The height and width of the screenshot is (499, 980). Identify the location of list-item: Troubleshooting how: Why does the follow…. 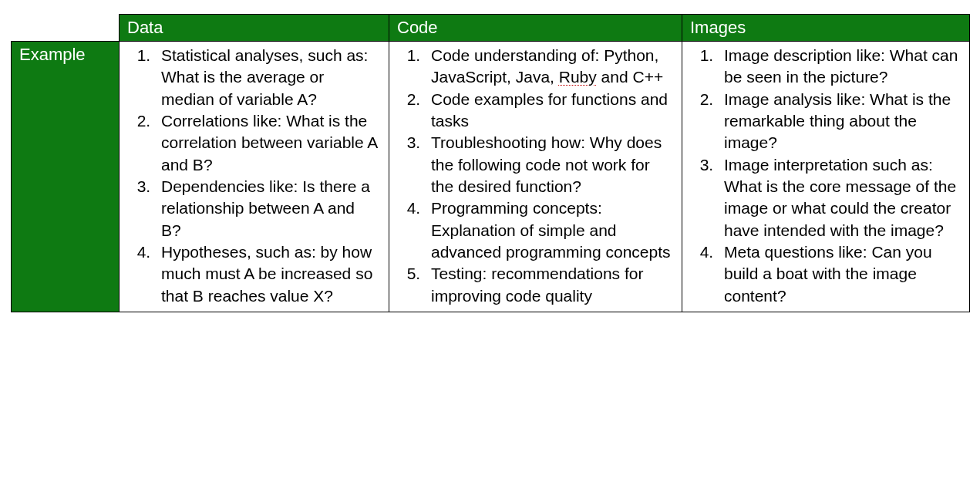
(547, 165).